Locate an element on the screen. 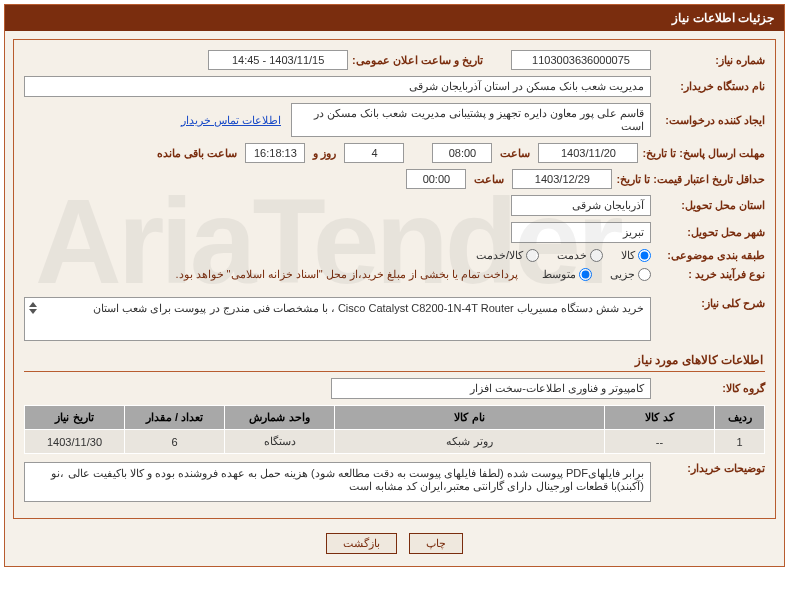 The height and width of the screenshot is (598, 789). spinner-icon is located at coordinates (33, 308).